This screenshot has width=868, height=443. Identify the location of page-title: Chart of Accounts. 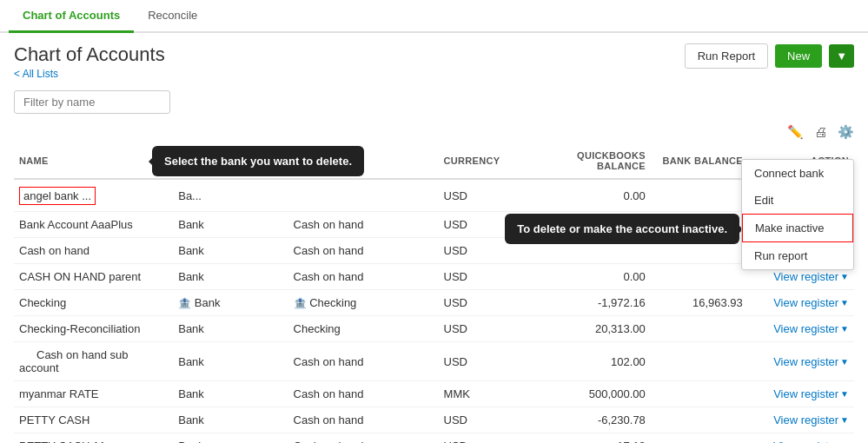
(89, 55).